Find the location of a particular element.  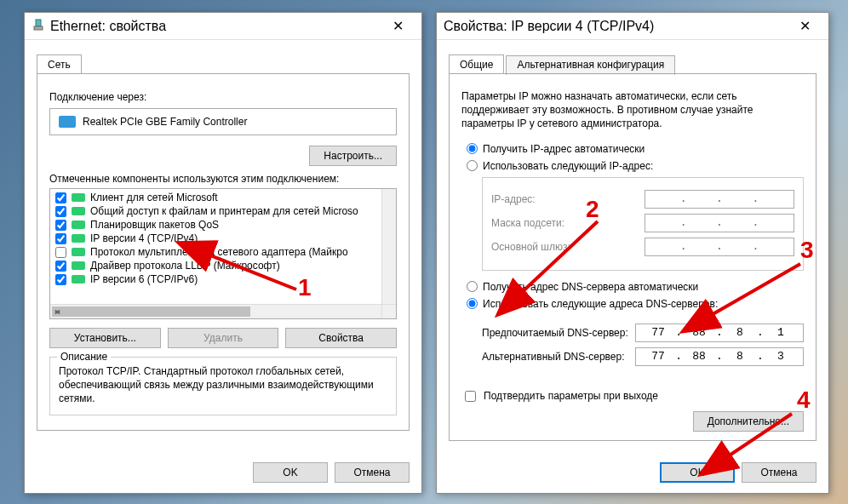

subnet-mask-label: Маска подсети: is located at coordinates (568, 223).